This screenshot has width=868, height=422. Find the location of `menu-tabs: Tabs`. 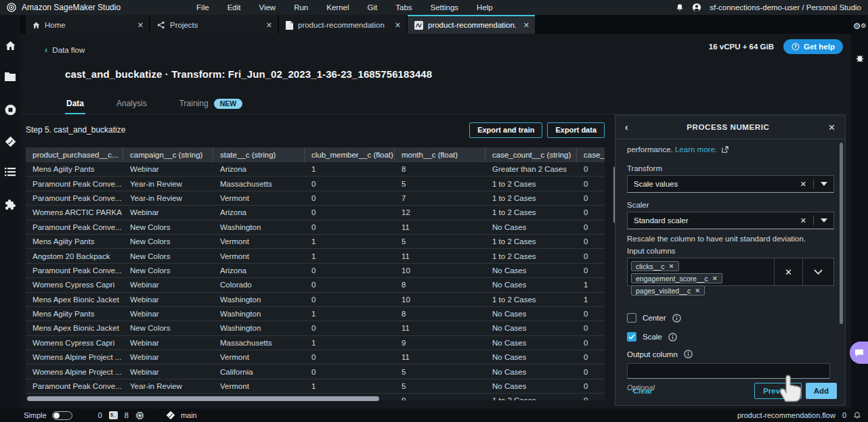

menu-tabs: Tabs is located at coordinates (404, 7).